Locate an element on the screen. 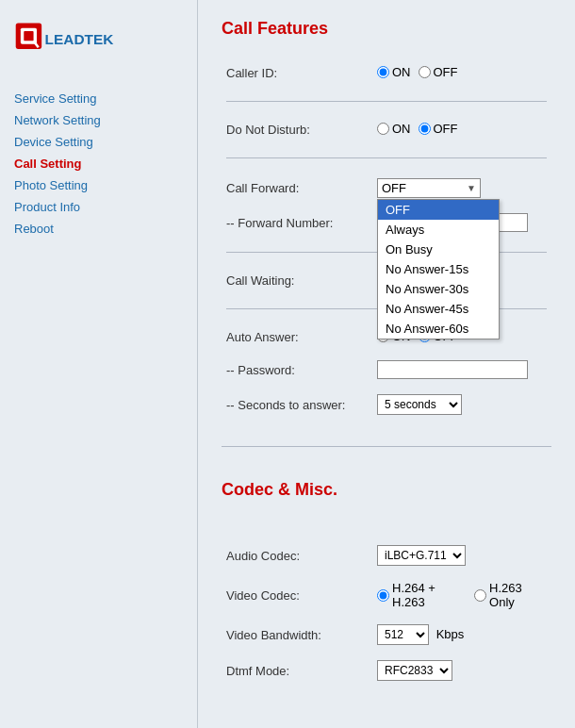 The height and width of the screenshot is (728, 575). caller-id-controls: ON OFF is located at coordinates (462, 74).